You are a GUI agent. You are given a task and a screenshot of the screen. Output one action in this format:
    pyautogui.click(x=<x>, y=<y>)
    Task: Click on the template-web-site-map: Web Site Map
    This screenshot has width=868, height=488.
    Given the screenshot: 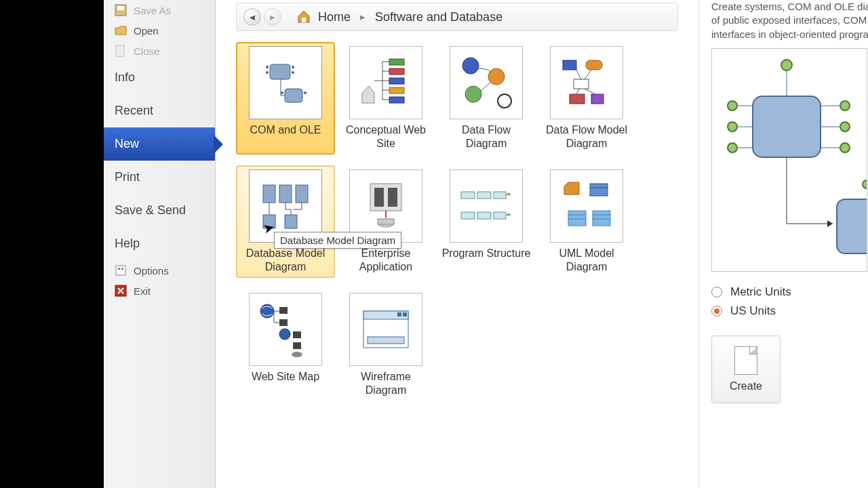 What is the action you would take?
    pyautogui.click(x=285, y=345)
    